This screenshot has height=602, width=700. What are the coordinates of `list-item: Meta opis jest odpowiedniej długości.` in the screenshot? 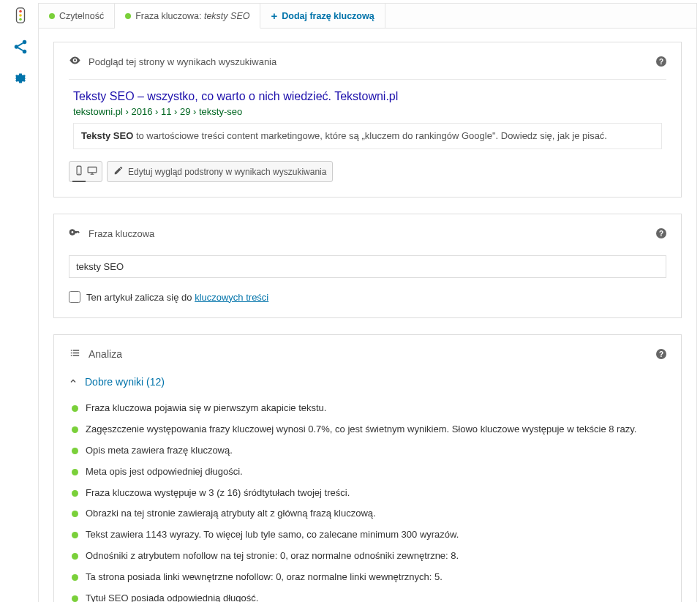 It's located at (369, 473).